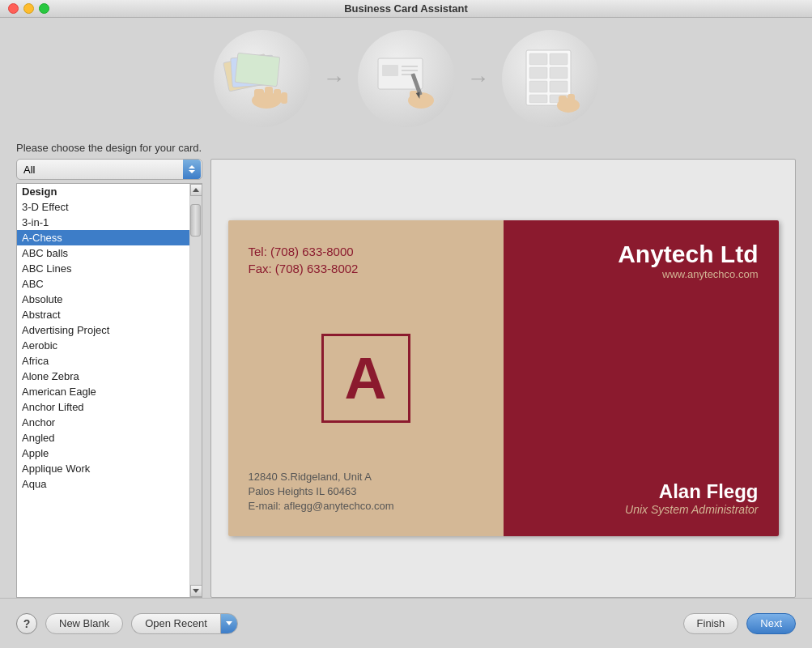 The height and width of the screenshot is (648, 812). I want to click on list-item-header: Design, so click(104, 191).